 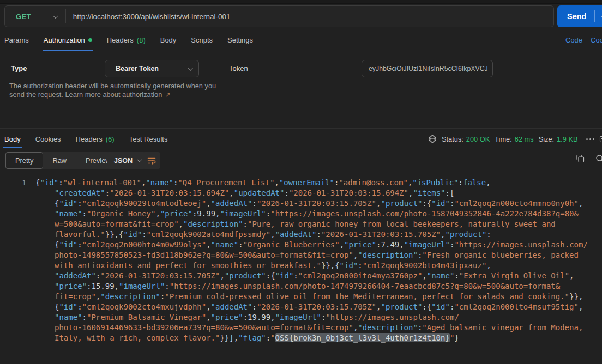 What do you see at coordinates (152, 161) in the screenshot?
I see `wrap-lines-icon` at bounding box center [152, 161].